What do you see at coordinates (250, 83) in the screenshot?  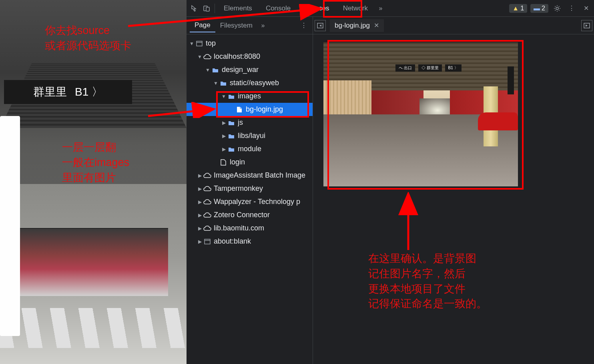 I see `tree-static: ▼ static//easyweb` at bounding box center [250, 83].